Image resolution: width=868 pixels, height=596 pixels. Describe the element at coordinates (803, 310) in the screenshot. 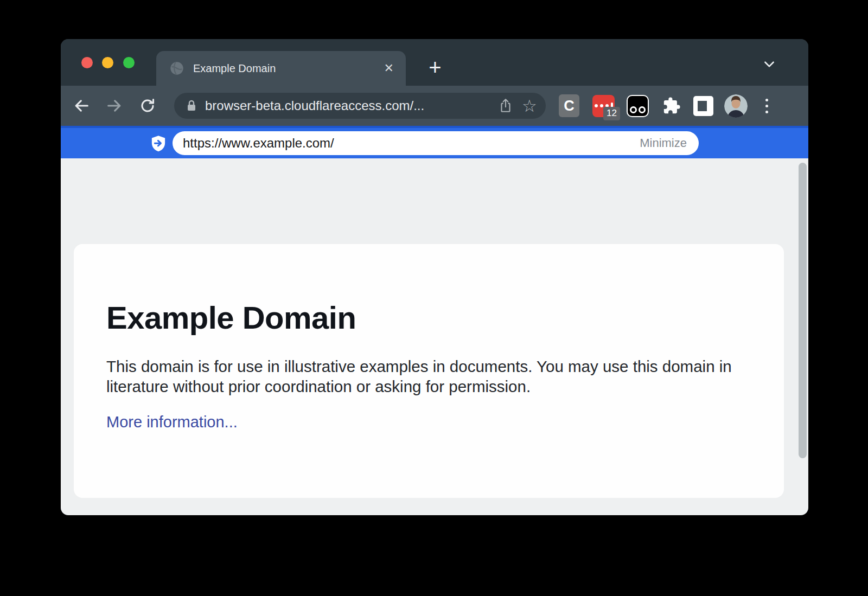

I see `scrollbar-thumb` at that location.